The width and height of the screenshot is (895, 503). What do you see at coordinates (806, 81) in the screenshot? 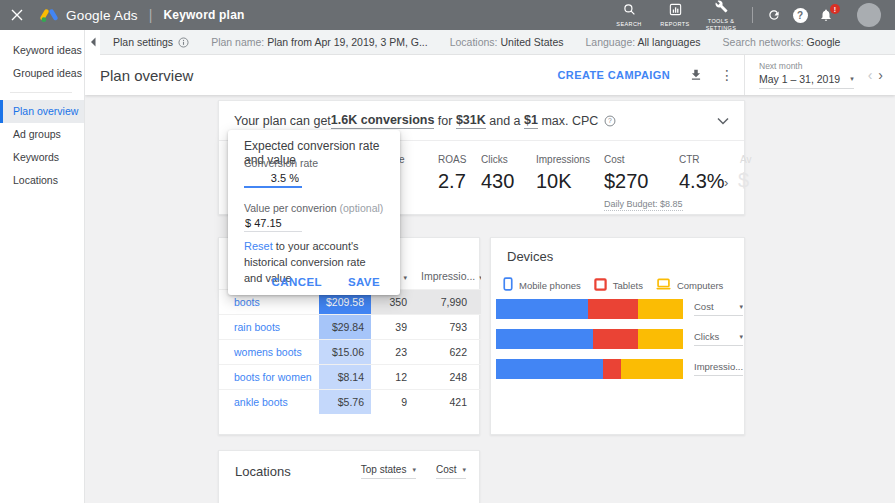
I see `date-range-dropdown: May 1 – 31, 2019 ▾` at bounding box center [806, 81].